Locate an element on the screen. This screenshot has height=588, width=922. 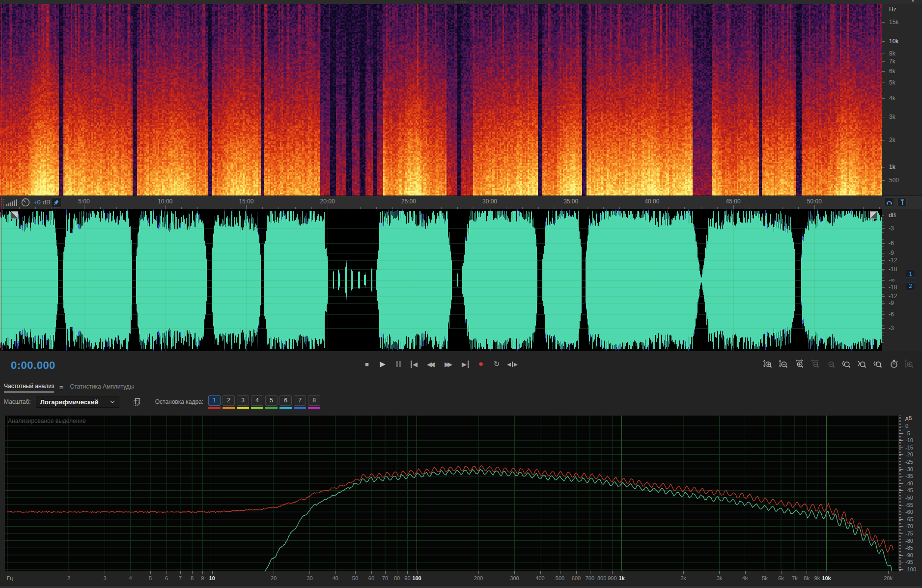
db-tick-label: -10 is located at coordinates (909, 440).